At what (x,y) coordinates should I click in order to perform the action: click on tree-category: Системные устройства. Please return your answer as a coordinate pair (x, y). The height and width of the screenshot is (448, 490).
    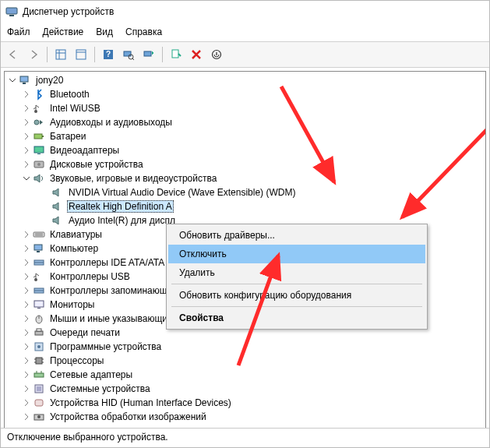
    Looking at the image, I should click on (245, 389).